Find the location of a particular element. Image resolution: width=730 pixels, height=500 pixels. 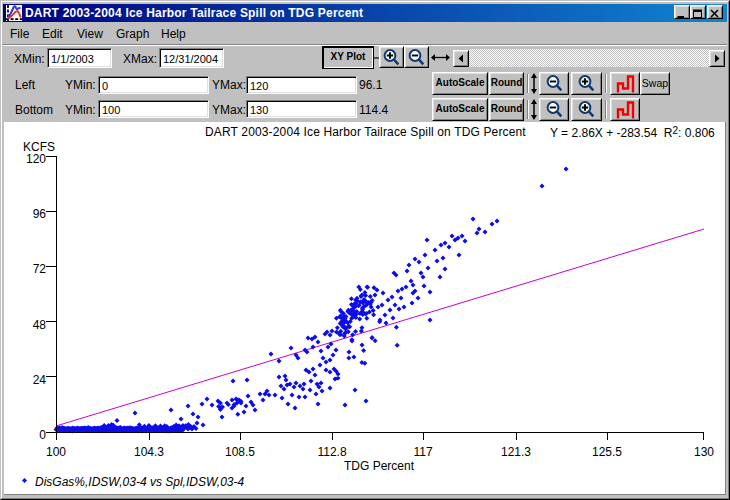

svg-text: 24 is located at coordinates (40, 380).